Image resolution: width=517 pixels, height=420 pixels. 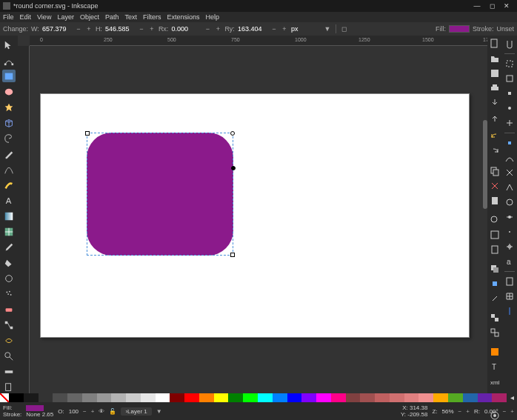 I want to click on status-fill-swatch, so click(x=35, y=408).